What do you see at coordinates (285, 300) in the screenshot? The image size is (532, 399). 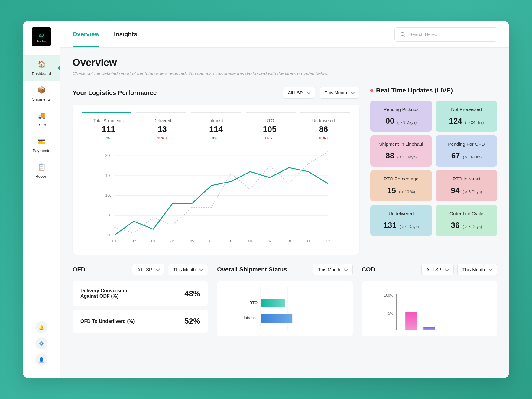 I see `overall-column: Overall Shipment Status This Month RTO I…` at bounding box center [285, 300].